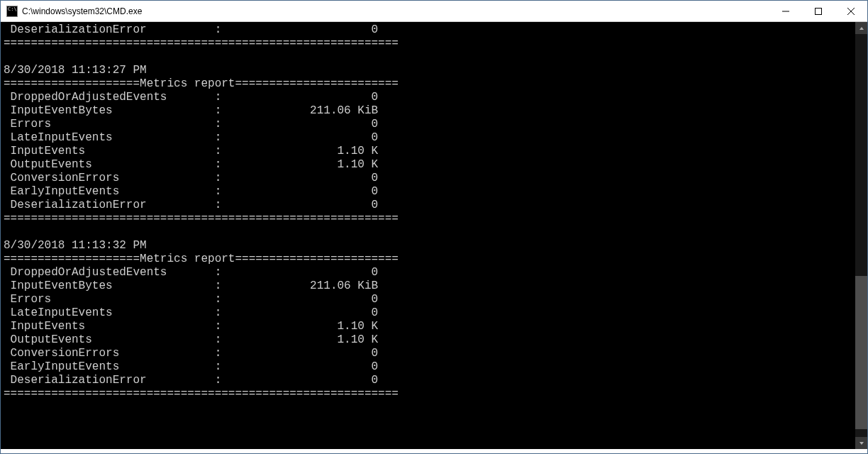 The width and height of the screenshot is (868, 454). What do you see at coordinates (818, 11) in the screenshot?
I see `window-controls` at bounding box center [818, 11].